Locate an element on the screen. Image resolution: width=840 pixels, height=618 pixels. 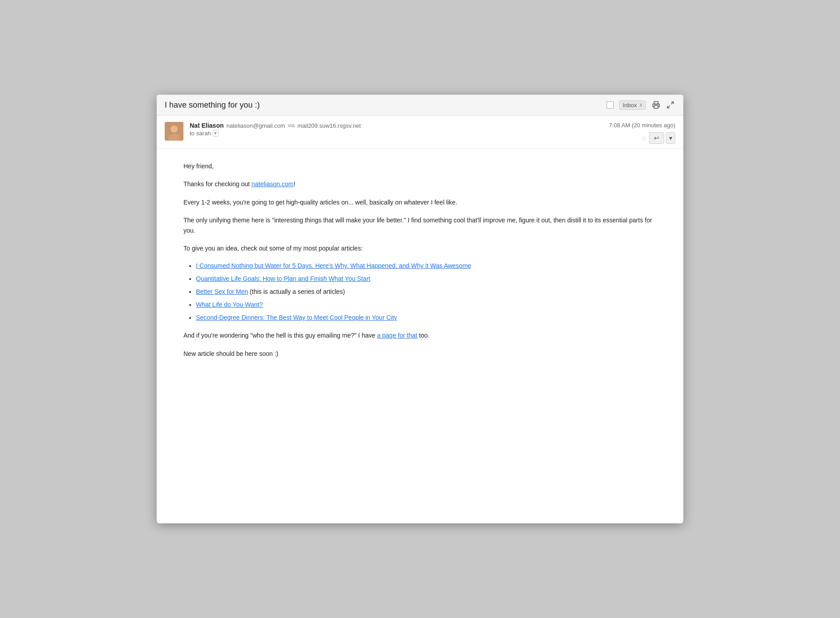
article-link-4: What Life do You Want? is located at coordinates (229, 305).